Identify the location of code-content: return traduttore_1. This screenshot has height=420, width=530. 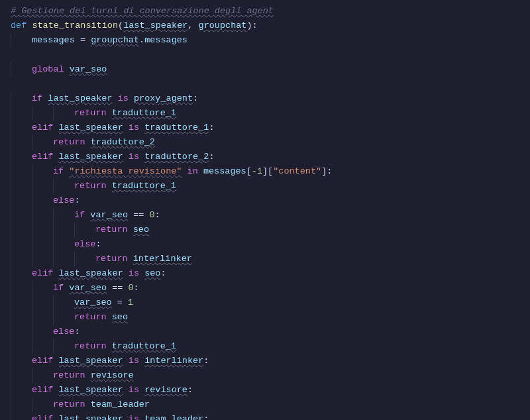
(125, 346).